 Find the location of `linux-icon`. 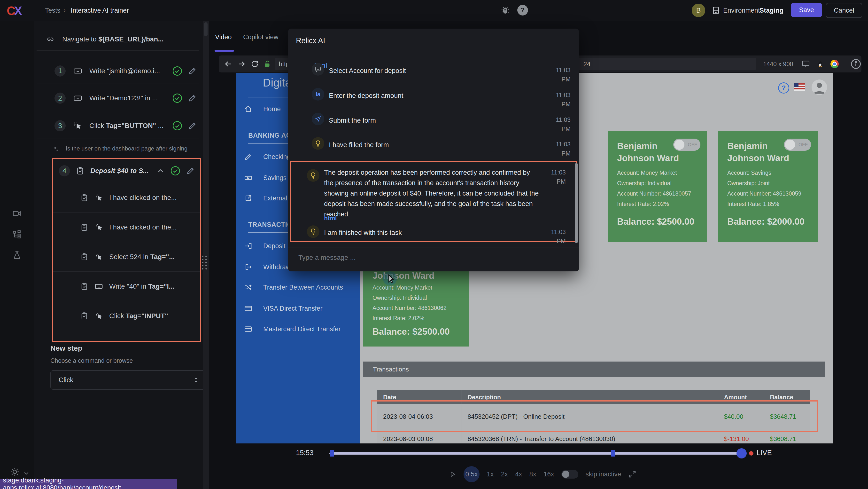

linux-icon is located at coordinates (820, 64).